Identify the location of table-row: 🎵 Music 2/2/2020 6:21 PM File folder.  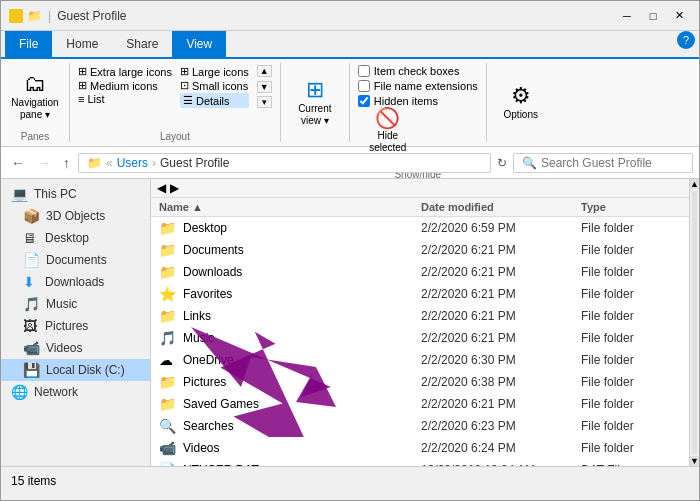
(420, 338).